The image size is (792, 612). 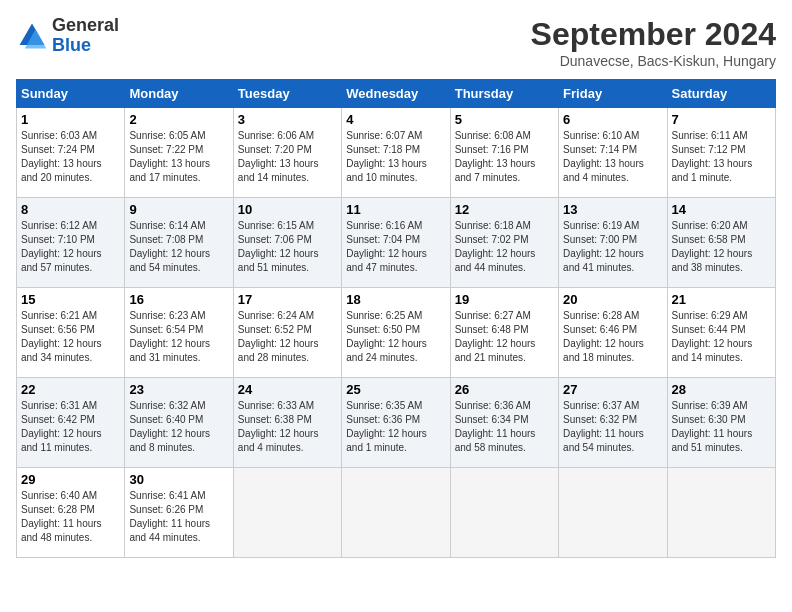 I want to click on page-header: General Blue September 2024 Dunavecse, B…, so click(x=396, y=42).